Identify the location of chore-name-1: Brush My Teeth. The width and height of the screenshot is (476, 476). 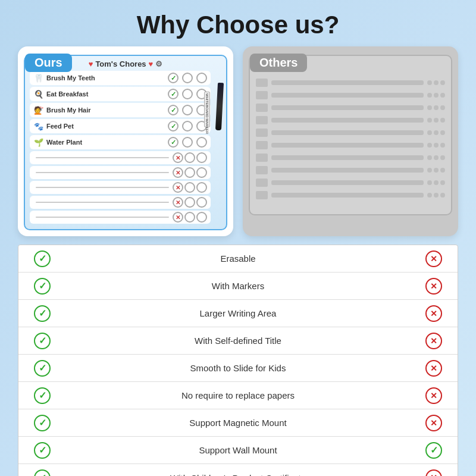
(105, 78).